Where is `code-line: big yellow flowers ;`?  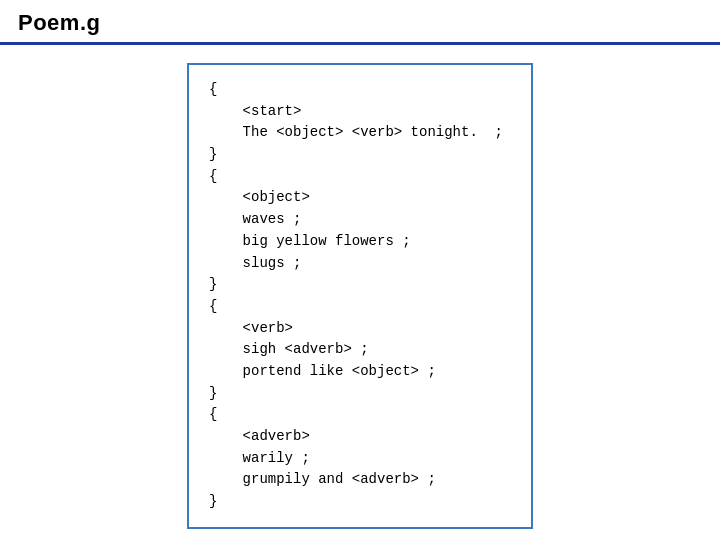
code-line: big yellow flowers ; is located at coordinates (356, 242).